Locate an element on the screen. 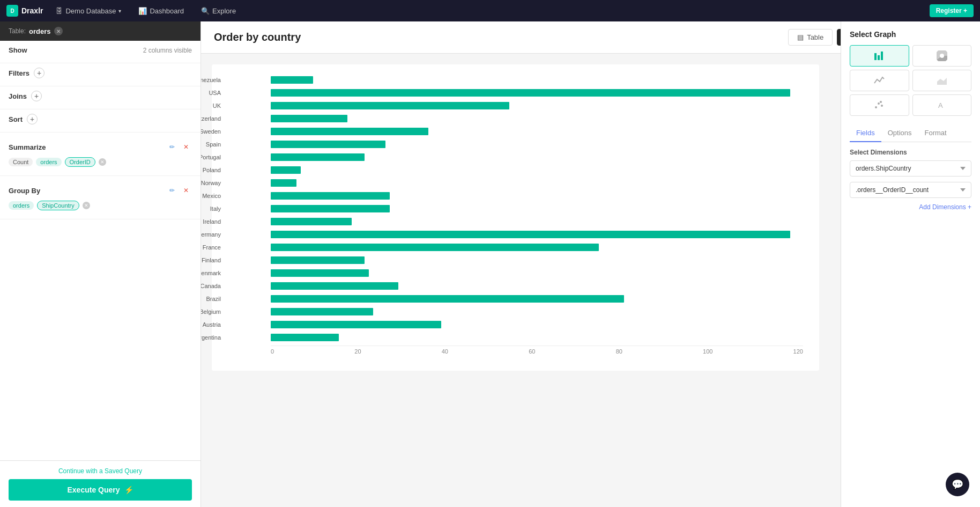 This screenshot has height=507, width=980. x-tick: 60 is located at coordinates (532, 351).